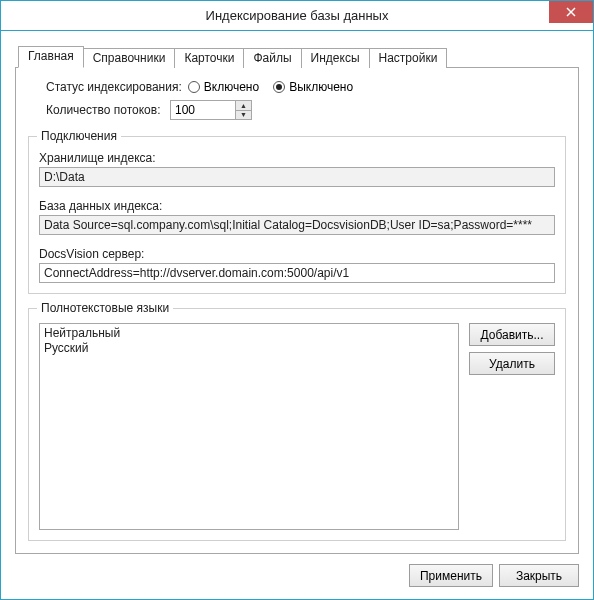 The image size is (594, 600). What do you see at coordinates (297, 570) in the screenshot?
I see `dialog-footer: Применить Закрыть` at bounding box center [297, 570].